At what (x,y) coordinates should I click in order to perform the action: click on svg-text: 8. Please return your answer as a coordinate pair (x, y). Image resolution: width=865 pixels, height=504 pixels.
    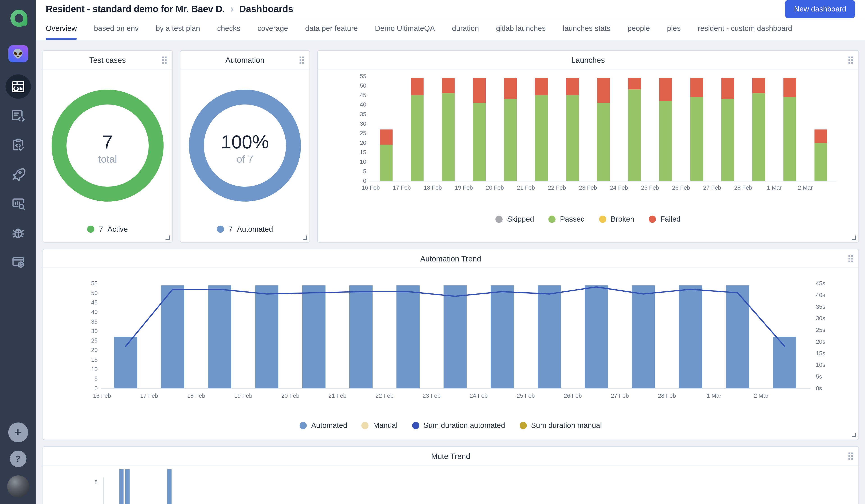
    Looking at the image, I should click on (96, 482).